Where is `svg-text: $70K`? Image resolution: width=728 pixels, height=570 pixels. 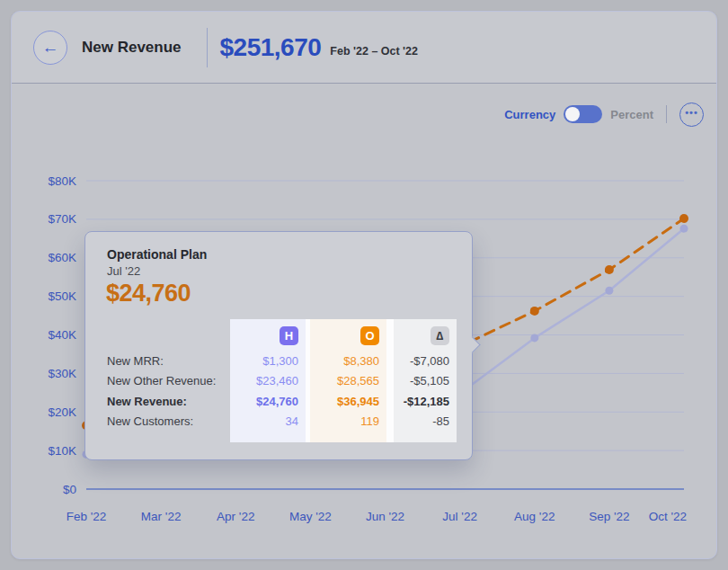 svg-text: $70K is located at coordinates (62, 219).